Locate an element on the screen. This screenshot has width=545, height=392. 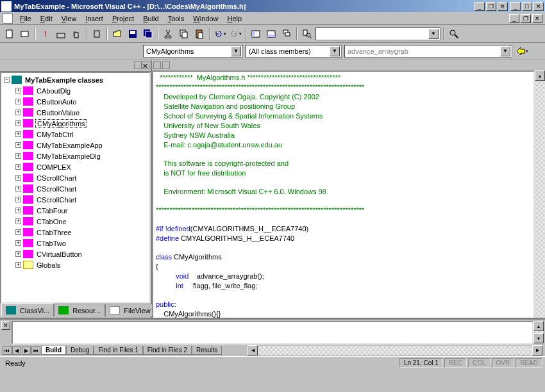
build-button is located at coordinates (61, 34).